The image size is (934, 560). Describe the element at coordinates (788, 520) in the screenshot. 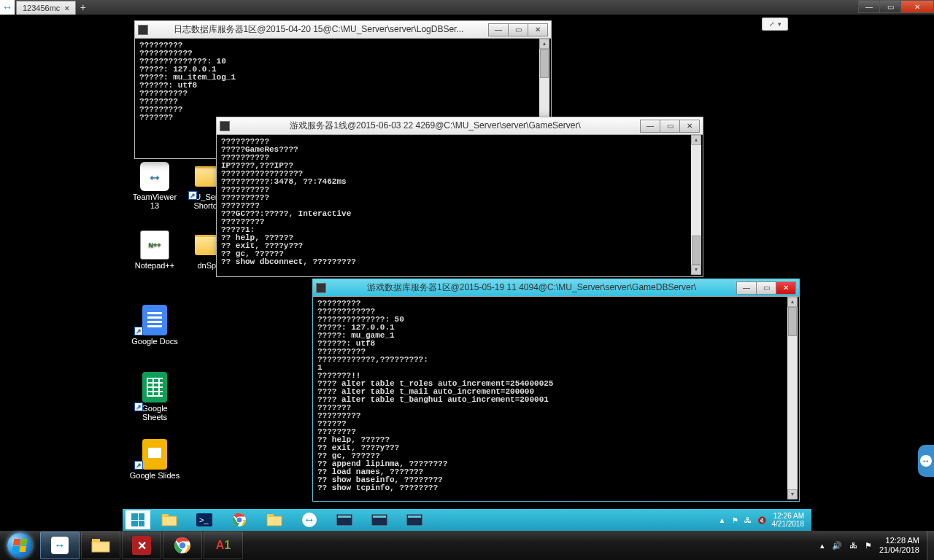

I see `remote-clock: 12:26 AM 4/21/2018` at that location.